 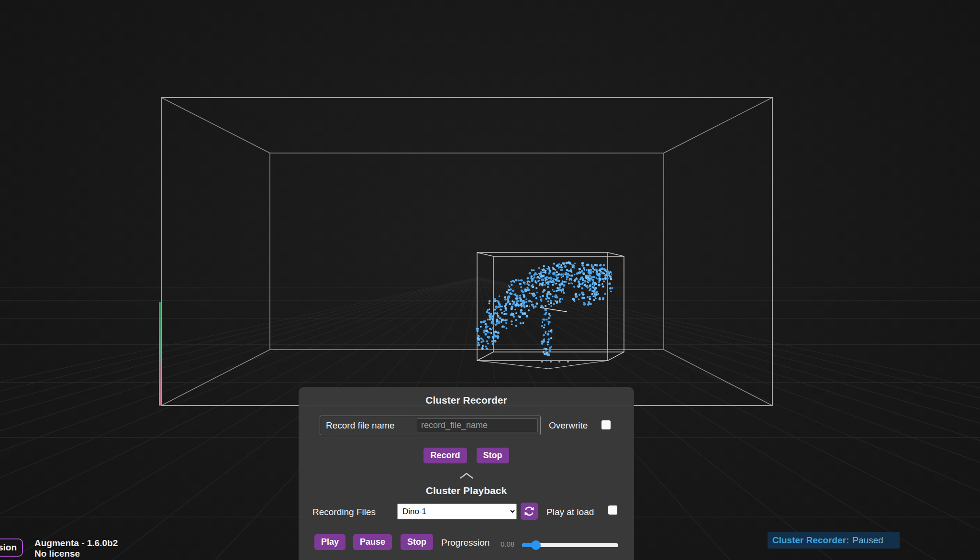 What do you see at coordinates (76, 543) in the screenshot?
I see `app-version: Augmenta - 1.6.0b2` at bounding box center [76, 543].